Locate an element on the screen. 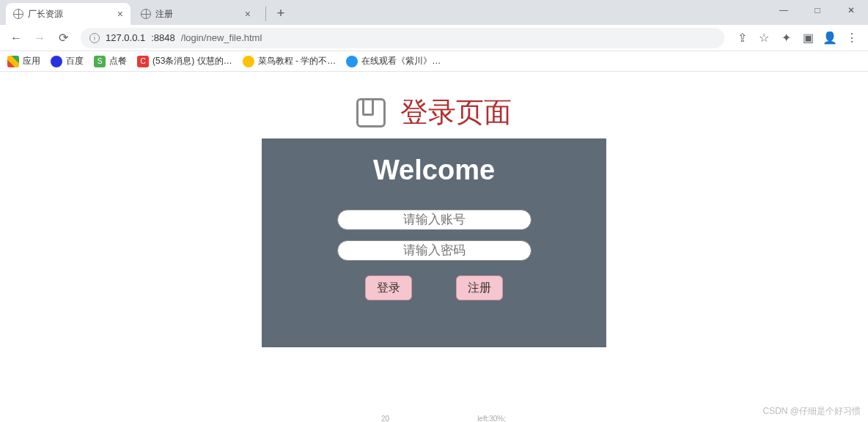 This screenshot has width=868, height=422. bookmarks-bar: 应用百度S点餐C(53条消息) 仪慧的…菜鸟教程 - 学的不…在线观看《紫川》… is located at coordinates (434, 62).